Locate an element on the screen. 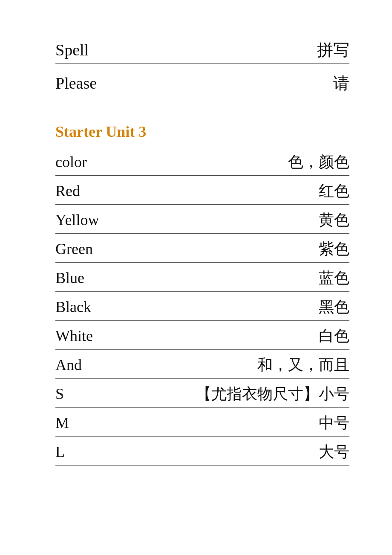 The height and width of the screenshot is (555, 392). vocab-chinese: 大号 is located at coordinates (334, 452).